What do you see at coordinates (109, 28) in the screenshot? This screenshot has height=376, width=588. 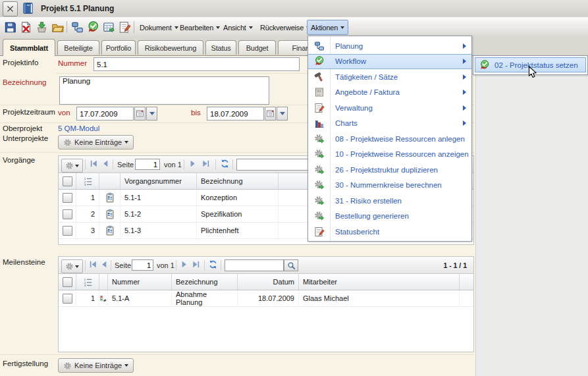 I see `recalculate-button` at bounding box center [109, 28].